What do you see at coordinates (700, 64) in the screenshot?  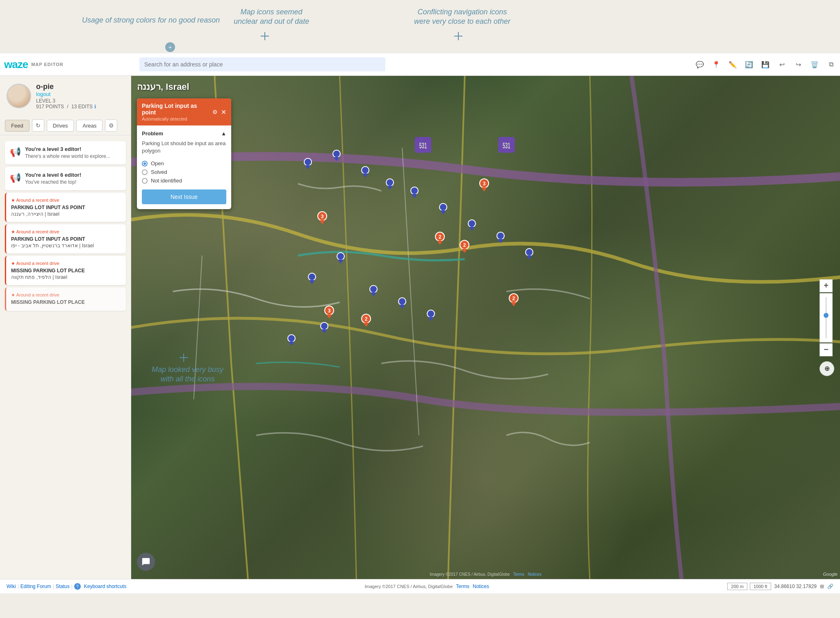 I see `chat-icon: 💬` at bounding box center [700, 64].